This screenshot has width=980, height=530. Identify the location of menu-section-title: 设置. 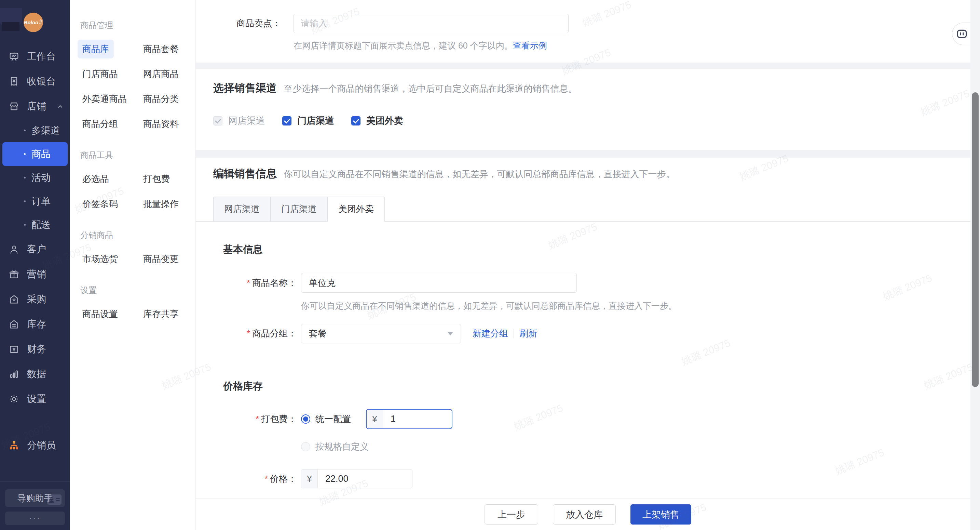
(137, 290).